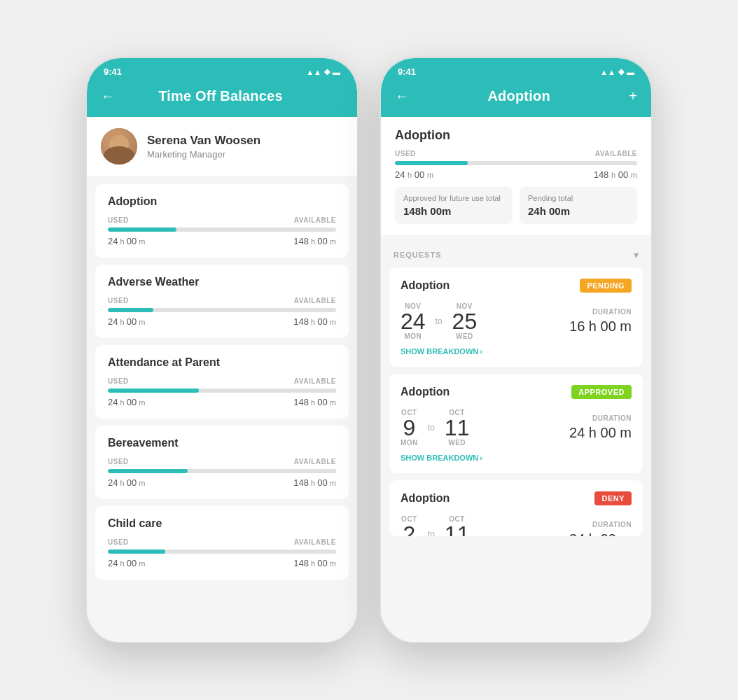  Describe the element at coordinates (516, 498) in the screenshot. I see `req-header-2: Adoption DENY` at that location.